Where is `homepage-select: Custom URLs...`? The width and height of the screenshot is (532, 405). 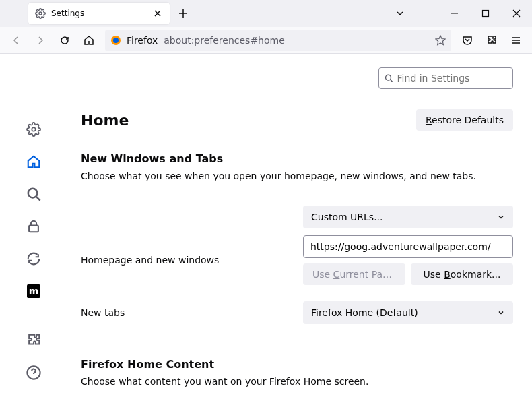 homepage-select: Custom URLs... is located at coordinates (408, 217).